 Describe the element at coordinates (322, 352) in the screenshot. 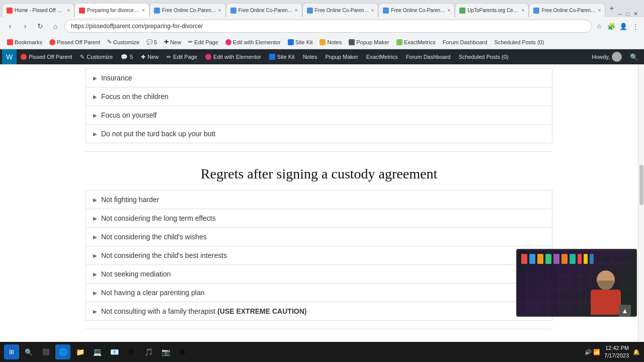

I see `taskbar: ⊞ 🔍 ⬛ 🌐 📁 💻 📧 ⚙ 🎵 📷 🖥` at that location.